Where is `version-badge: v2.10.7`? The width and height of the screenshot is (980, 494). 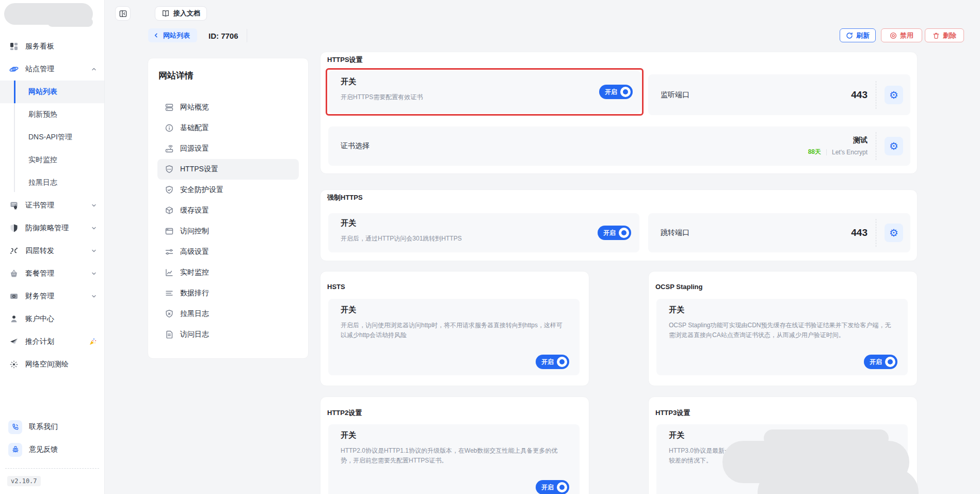
version-badge: v2.10.7 is located at coordinates (24, 481).